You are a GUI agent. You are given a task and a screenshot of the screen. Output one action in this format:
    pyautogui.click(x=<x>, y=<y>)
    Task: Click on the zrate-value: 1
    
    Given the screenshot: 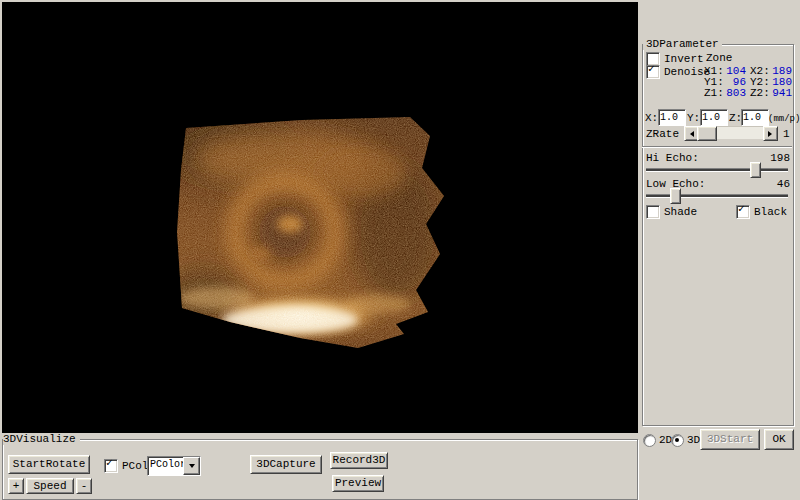 What is the action you would take?
    pyautogui.click(x=786, y=134)
    